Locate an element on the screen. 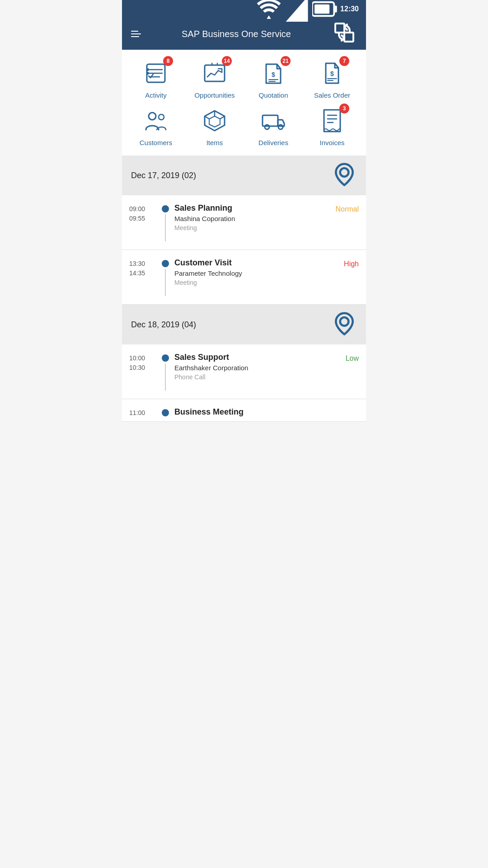  grid-item-deliveries: Deliveries is located at coordinates (273, 127).